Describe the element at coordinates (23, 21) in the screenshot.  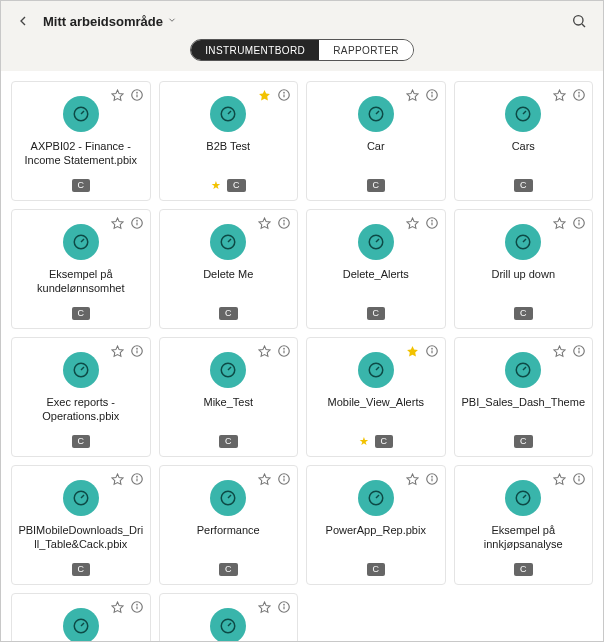
I see `back-button` at that location.